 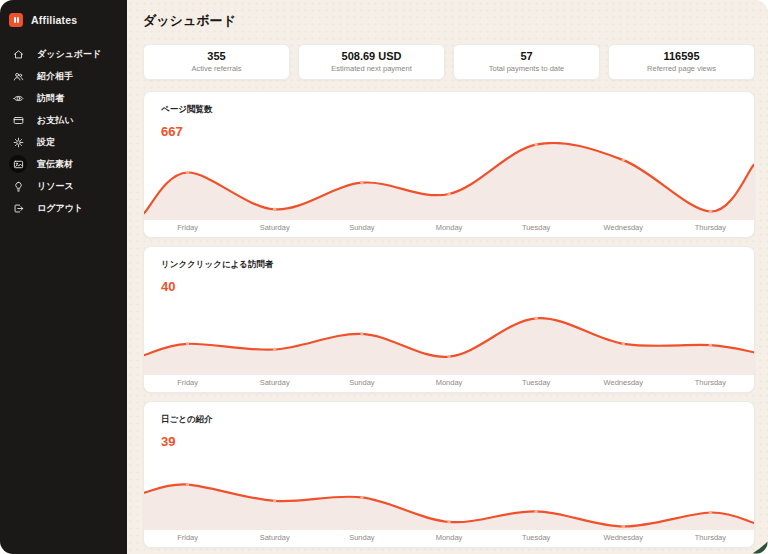 What do you see at coordinates (216, 62) in the screenshot?
I see `stat-card: 355 Active referrals` at bounding box center [216, 62].